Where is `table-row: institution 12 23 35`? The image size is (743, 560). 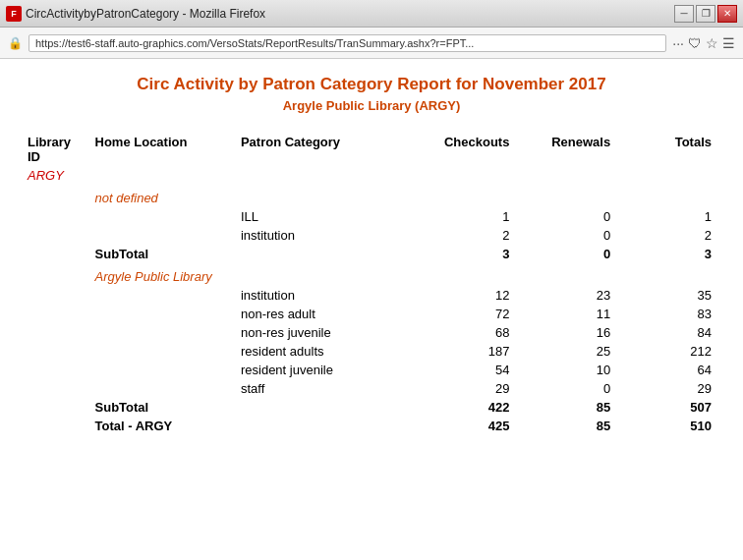
table-row: institution 12 23 35 is located at coordinates (372, 295).